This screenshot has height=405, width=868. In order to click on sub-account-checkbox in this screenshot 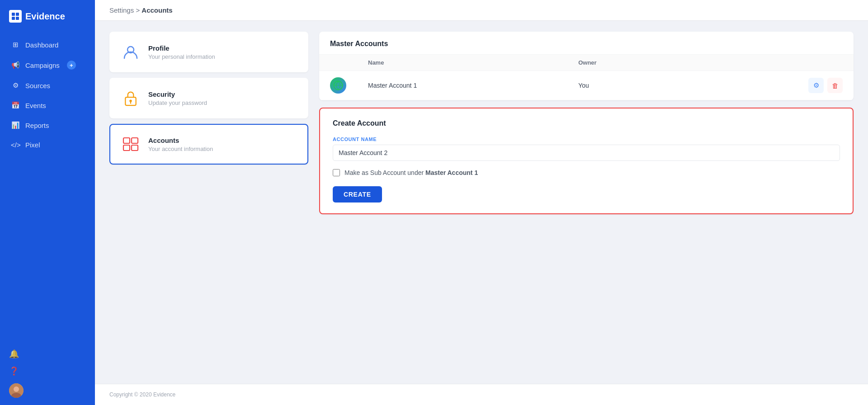, I will do `click(336, 173)`.